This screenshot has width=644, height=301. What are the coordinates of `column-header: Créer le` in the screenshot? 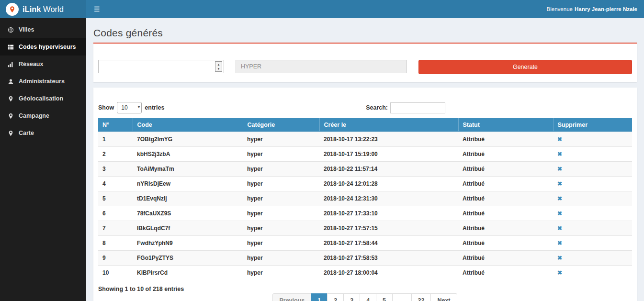 It's located at (389, 125).